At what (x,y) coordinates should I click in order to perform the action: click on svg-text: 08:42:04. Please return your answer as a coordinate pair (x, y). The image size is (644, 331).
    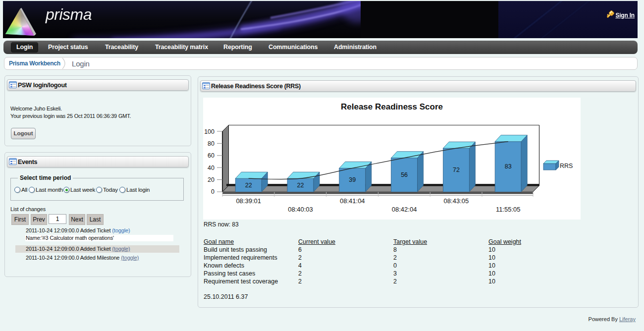
    Looking at the image, I should click on (404, 209).